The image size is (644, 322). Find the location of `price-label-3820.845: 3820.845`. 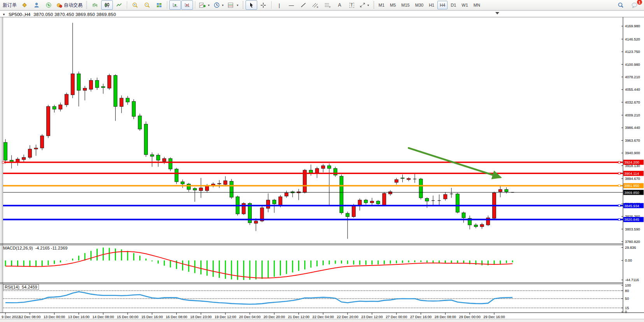

price-label-3820.845: 3820.845 is located at coordinates (633, 220).